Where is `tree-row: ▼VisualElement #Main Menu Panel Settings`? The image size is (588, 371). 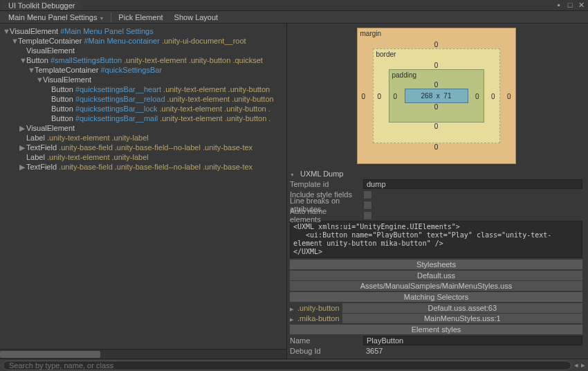 tree-row: ▼VisualElement #Main Menu Panel Settings is located at coordinates (143, 31).